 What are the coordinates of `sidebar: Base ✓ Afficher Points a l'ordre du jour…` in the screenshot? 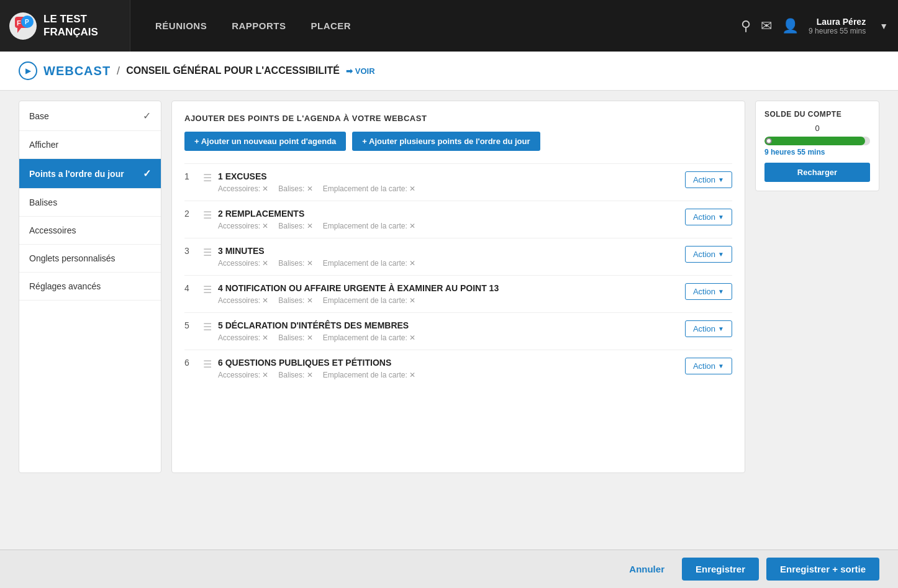 It's located at (90, 287).